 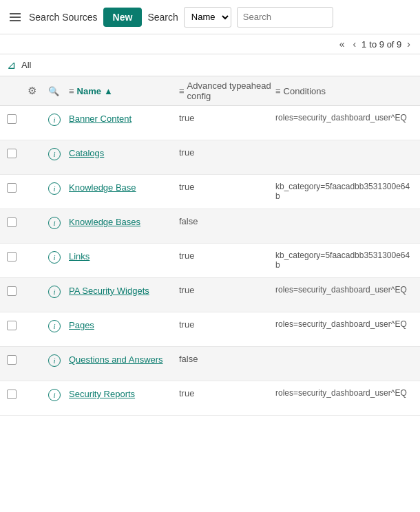 I want to click on column-header-typeahead: ≡ Advanced typeahead config, so click(x=227, y=91).